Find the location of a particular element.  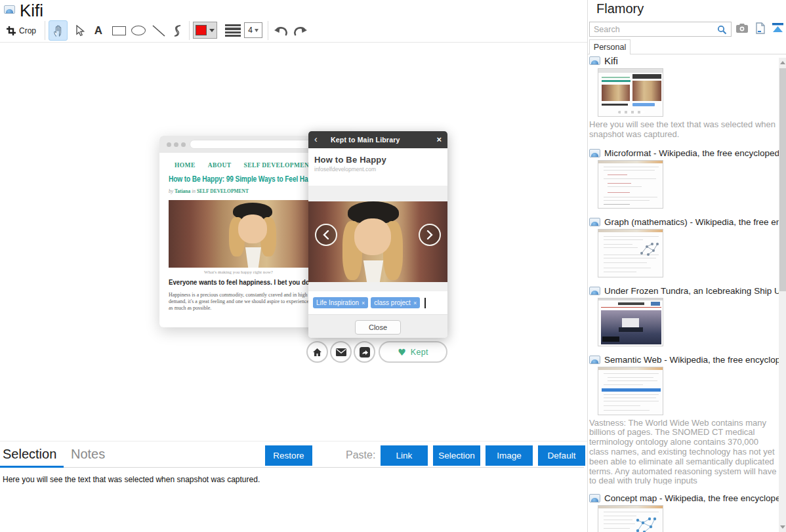

item-title: Concept map - Wikipedia, the free encycl… is located at coordinates (692, 499).